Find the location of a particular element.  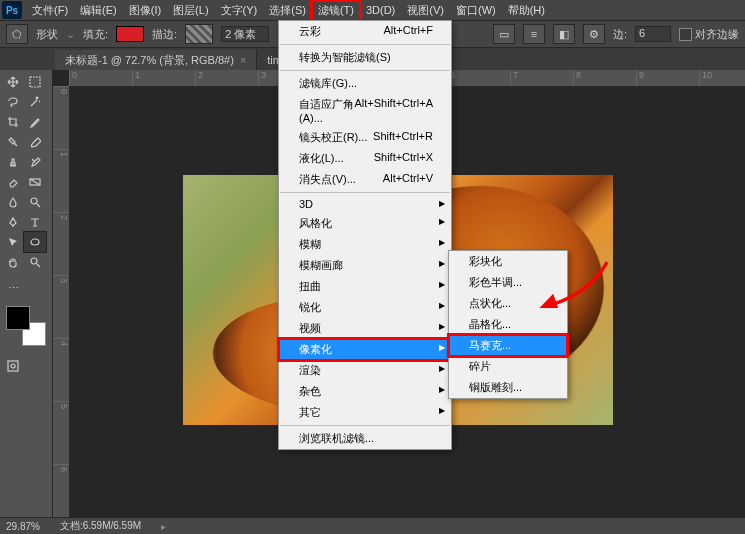

color-swatches is located at coordinates (26, 326).